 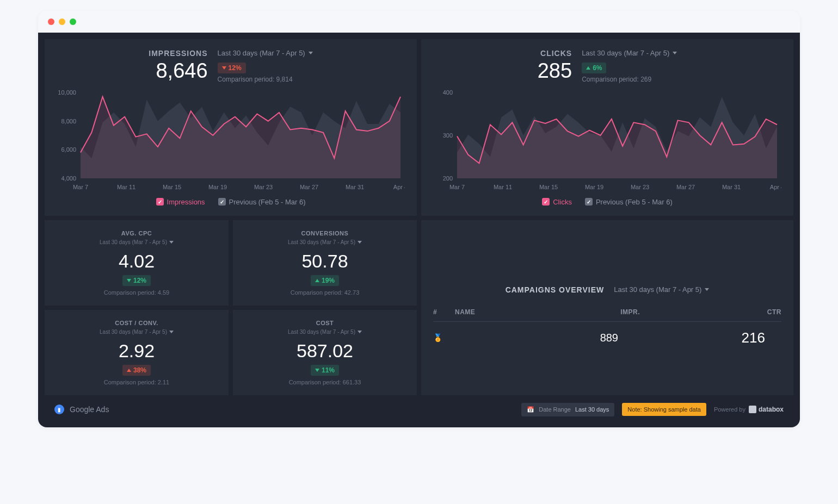 I want to click on clicks-legend: Clicks Previous (Feb 5 - Mar 6), so click(x=607, y=202).